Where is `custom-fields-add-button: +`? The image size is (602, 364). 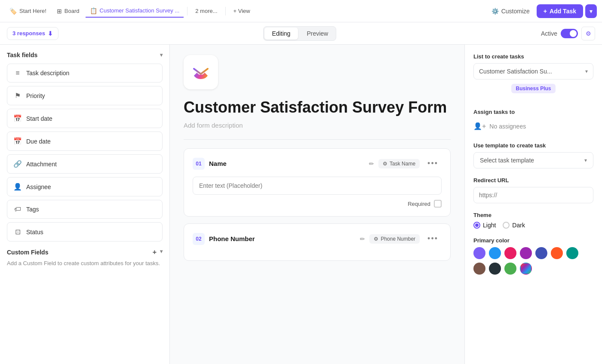 custom-fields-add-button: + is located at coordinates (155, 252).